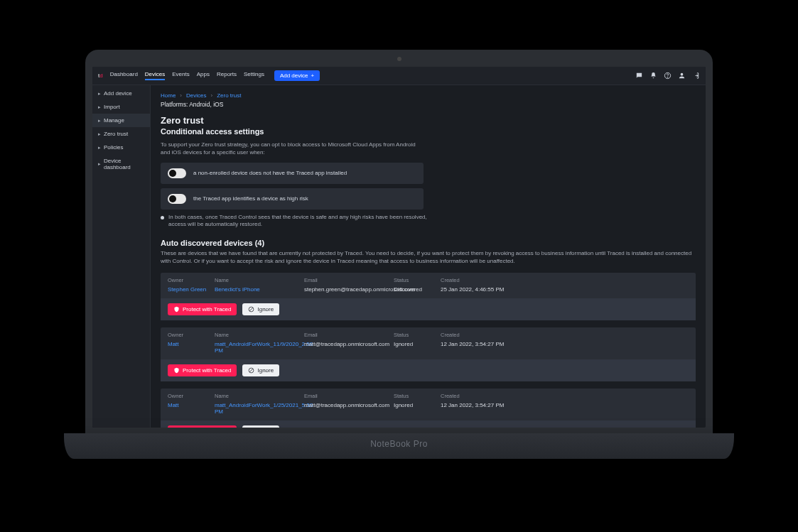 This screenshot has height=532, width=798. Describe the element at coordinates (257, 347) in the screenshot. I see `device-name: matt_AndroidForWork_11/9/2020_2:58 PM` at that location.